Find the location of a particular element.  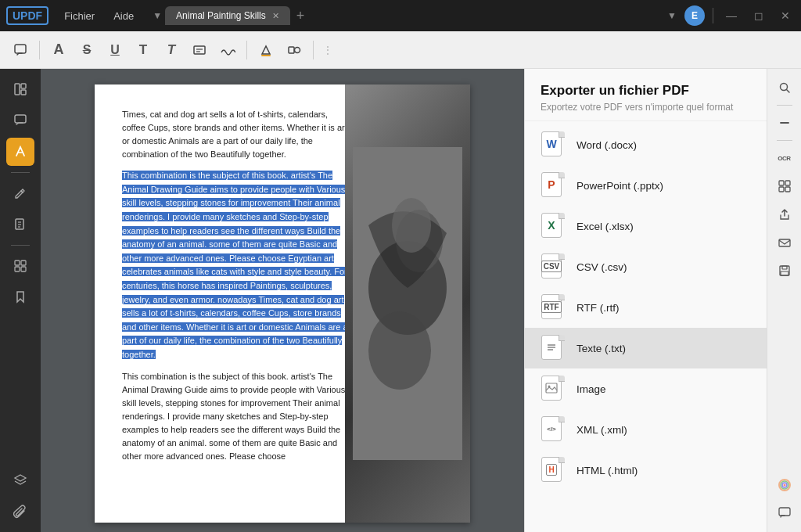

tab-add-button: + is located at coordinates (300, 16).